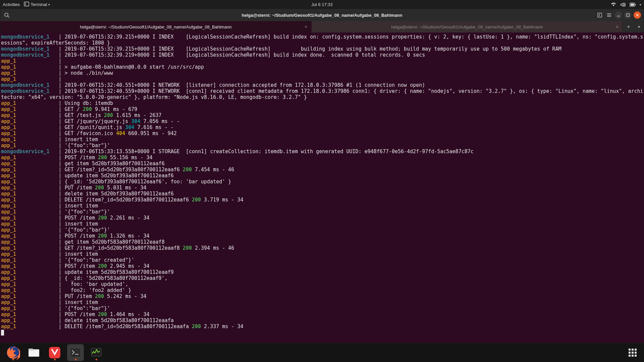  I want to click on volume-icon, so click(623, 5).